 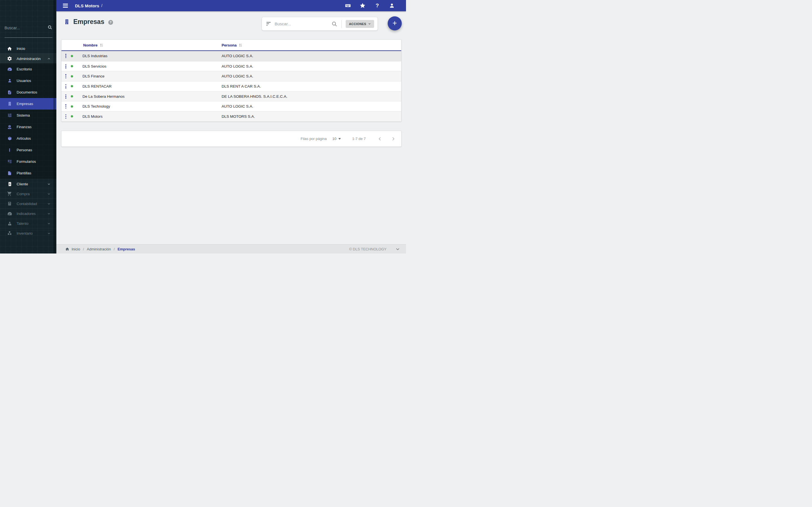 What do you see at coordinates (24, 173) in the screenshot?
I see `sidebar-item-label: Plantillas` at bounding box center [24, 173].